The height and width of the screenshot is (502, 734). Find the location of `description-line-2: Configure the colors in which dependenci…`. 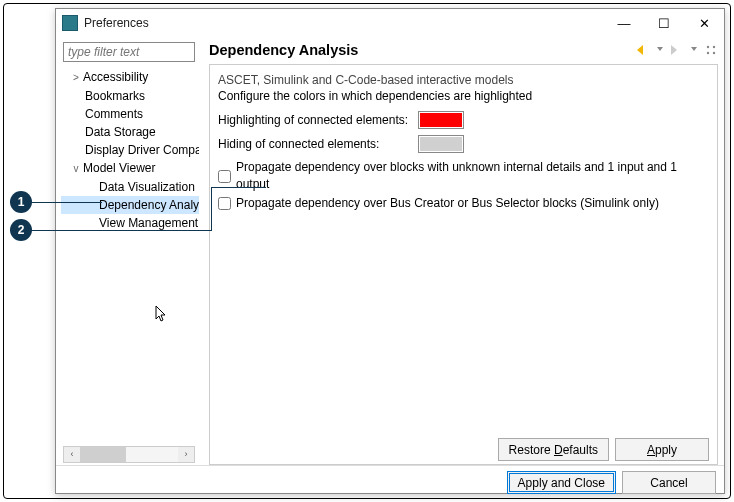

description-line-2: Configure the colors in which dependenci… is located at coordinates (464, 96).